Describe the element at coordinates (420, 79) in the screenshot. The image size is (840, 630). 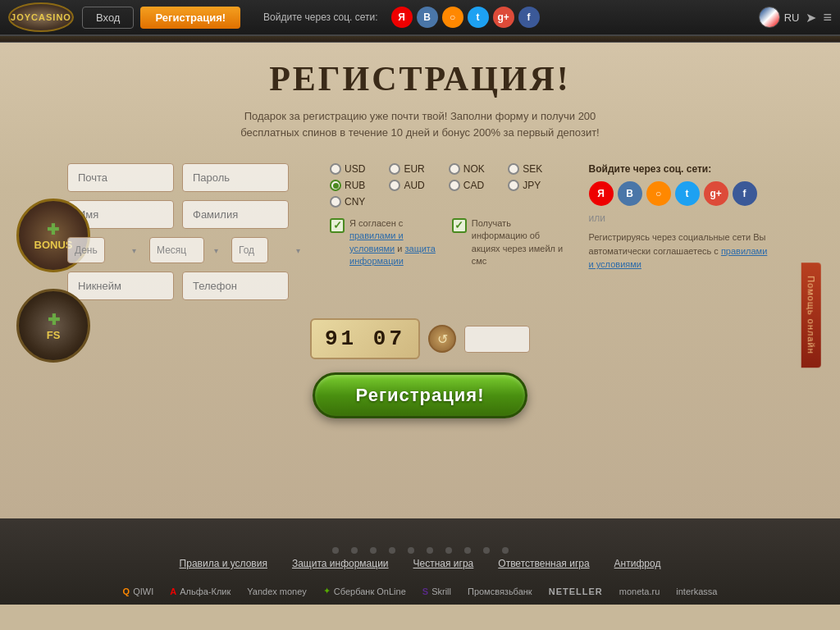
I see `page-title: РЕГИСТРАЦИЯ!` at that location.